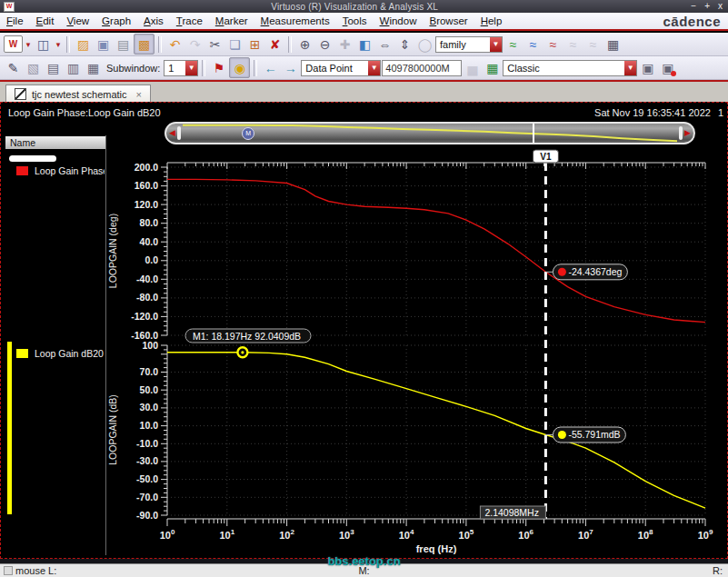 The width and height of the screenshot is (728, 577). What do you see at coordinates (570, 68) in the screenshot?
I see `appearance-combobox: Classic ▼` at bounding box center [570, 68].